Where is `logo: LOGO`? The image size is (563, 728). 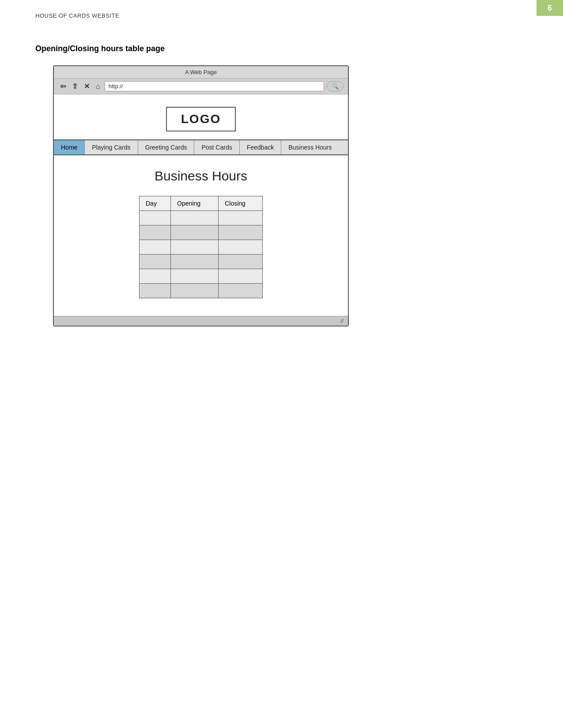
logo: LOGO is located at coordinates (201, 119).